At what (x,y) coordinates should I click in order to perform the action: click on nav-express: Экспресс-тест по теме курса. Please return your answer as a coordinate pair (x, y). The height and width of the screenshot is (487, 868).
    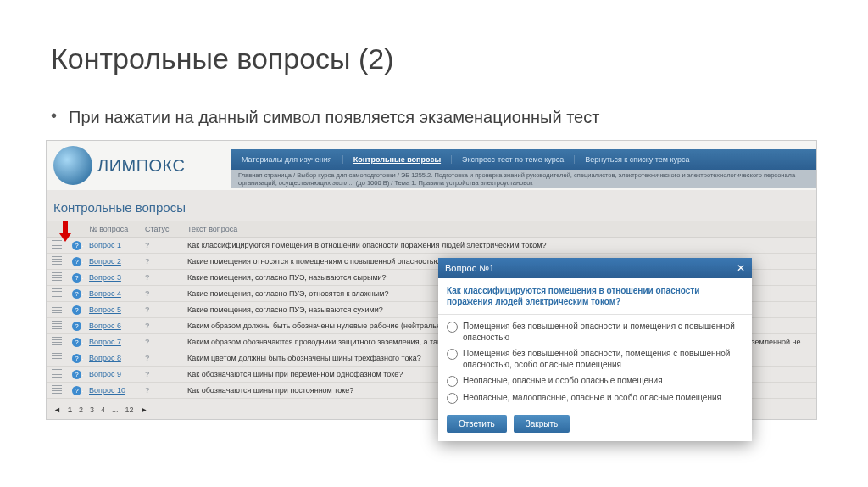
    Looking at the image, I should click on (514, 160).